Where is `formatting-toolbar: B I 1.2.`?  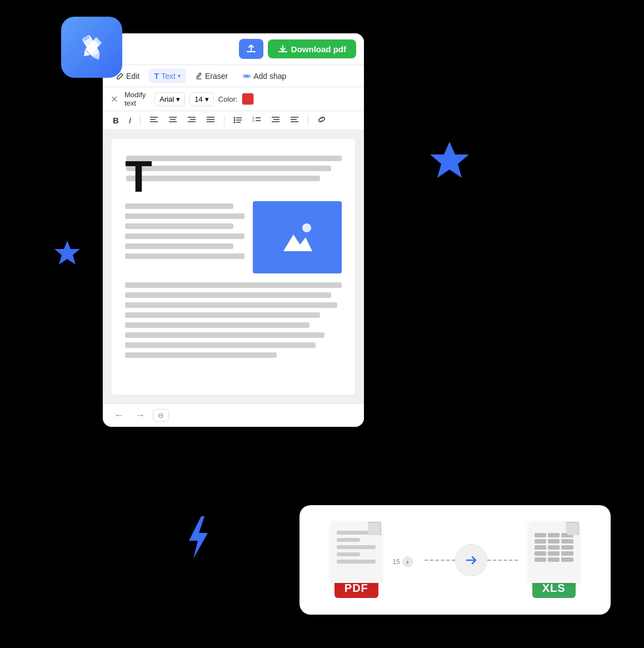 formatting-toolbar: B I 1.2. is located at coordinates (233, 121).